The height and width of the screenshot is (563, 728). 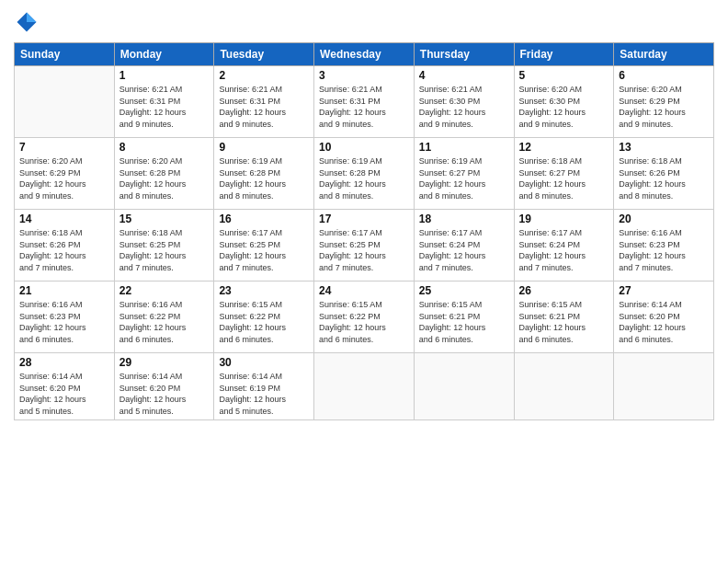 I want to click on table-row: 29Sunrise: 6:14 AM Sunset: 6:20 PM Dayli…, so click(x=164, y=386).